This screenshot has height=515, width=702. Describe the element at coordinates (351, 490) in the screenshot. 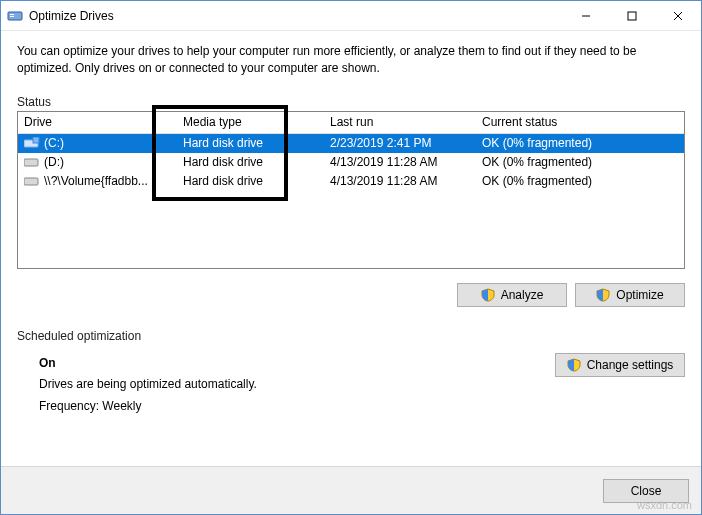

I see `bottom-bar: Close` at that location.